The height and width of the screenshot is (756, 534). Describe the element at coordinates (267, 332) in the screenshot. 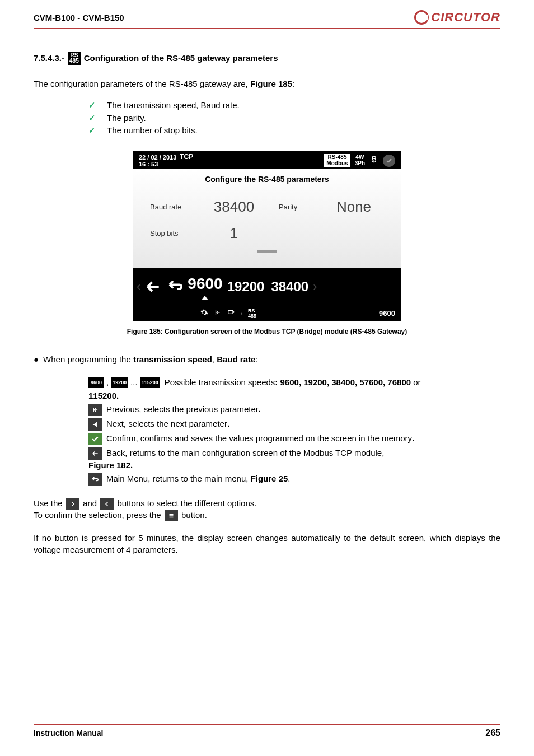

I see `figure-caption: Figure 185: Configuration screen of the …` at that location.